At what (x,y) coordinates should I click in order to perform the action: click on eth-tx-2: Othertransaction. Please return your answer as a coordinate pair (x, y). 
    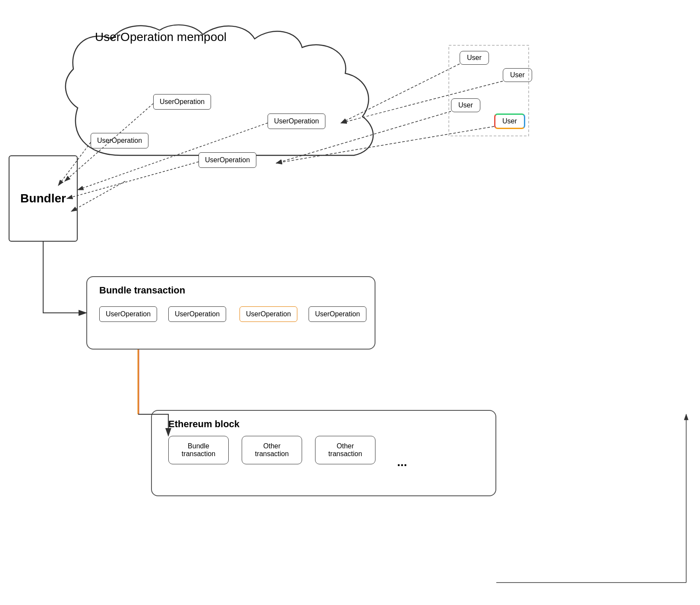
    Looking at the image, I should click on (272, 450).